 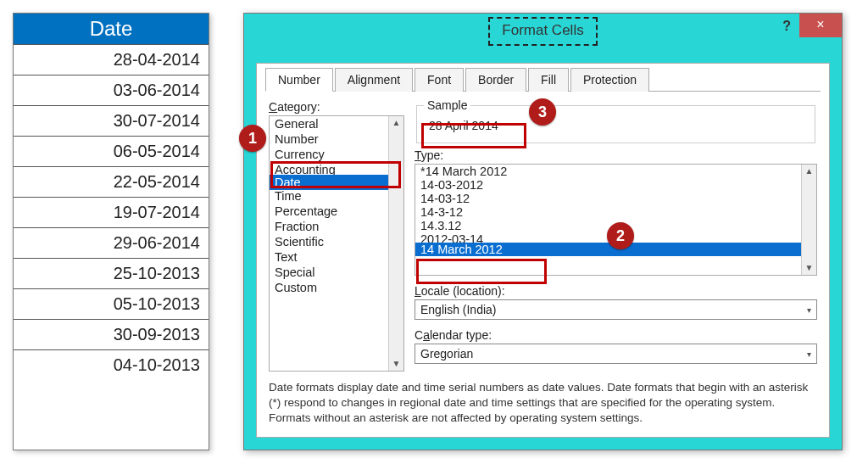 I want to click on category-item-time: Time, so click(x=329, y=196).